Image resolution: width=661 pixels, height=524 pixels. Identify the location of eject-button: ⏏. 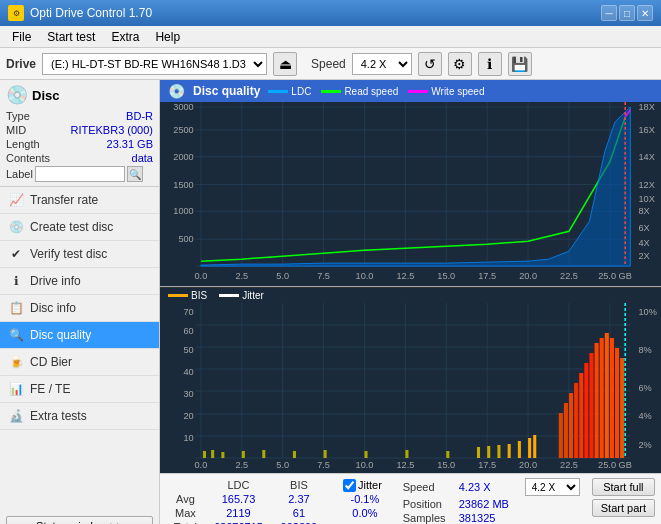
(285, 64).